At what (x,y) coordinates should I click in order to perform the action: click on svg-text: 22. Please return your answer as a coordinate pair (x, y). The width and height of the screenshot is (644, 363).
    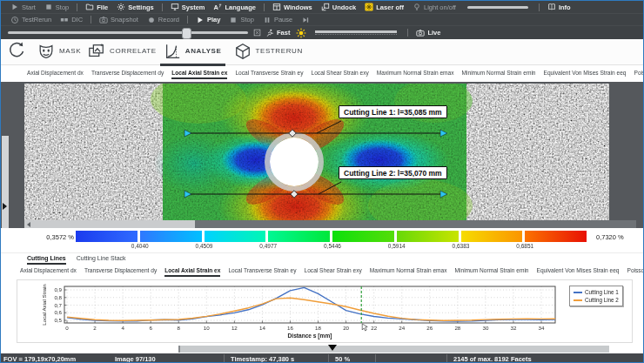
    Looking at the image, I should click on (374, 327).